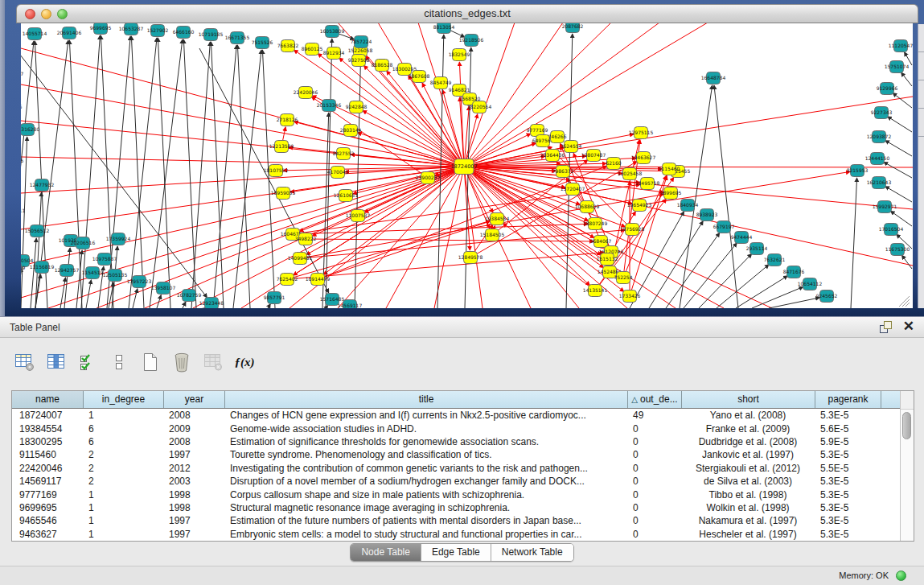 The width and height of the screenshot is (924, 585). I want to click on network-node: 12975115, so click(642, 134).